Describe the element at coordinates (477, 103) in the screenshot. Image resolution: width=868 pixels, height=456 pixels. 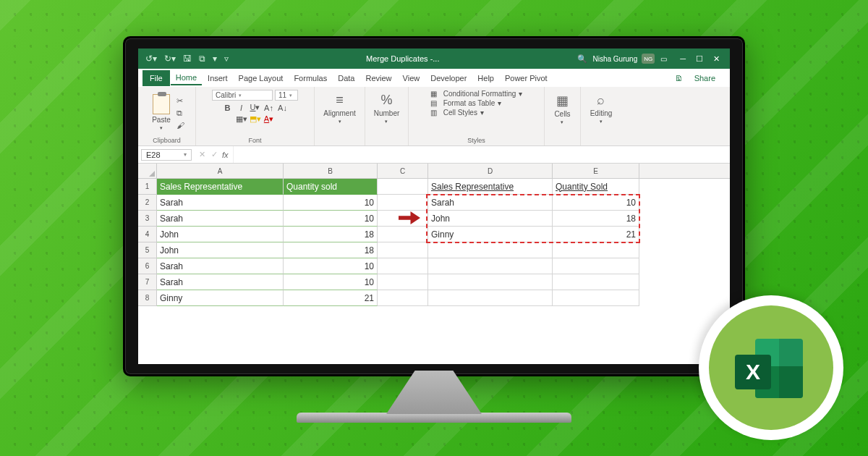
I see `format-as-table-button: ▤Format as Table ▾` at that location.